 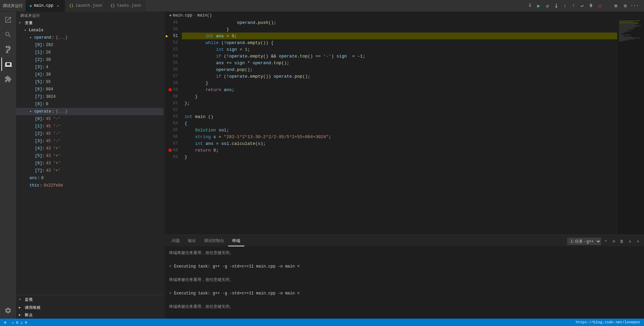 I want to click on tab-launch-json: {} launch.json, so click(x=86, y=6).